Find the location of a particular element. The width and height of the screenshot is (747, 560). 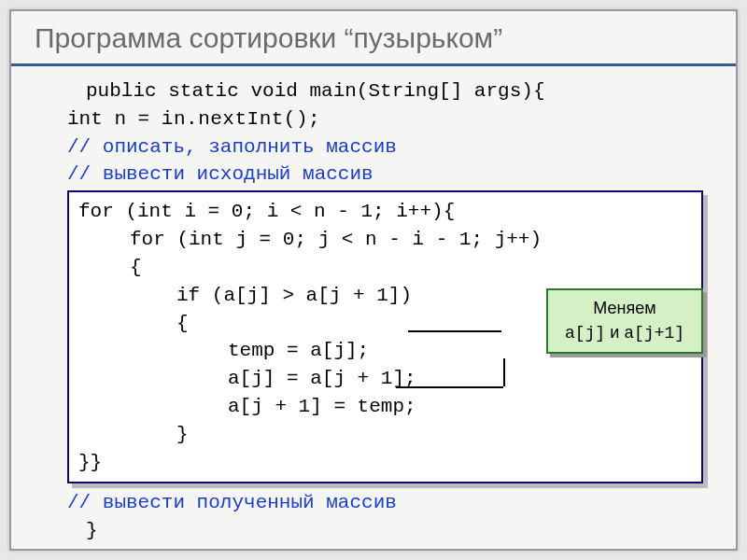

callout-code: a[j] is located at coordinates (585, 333).